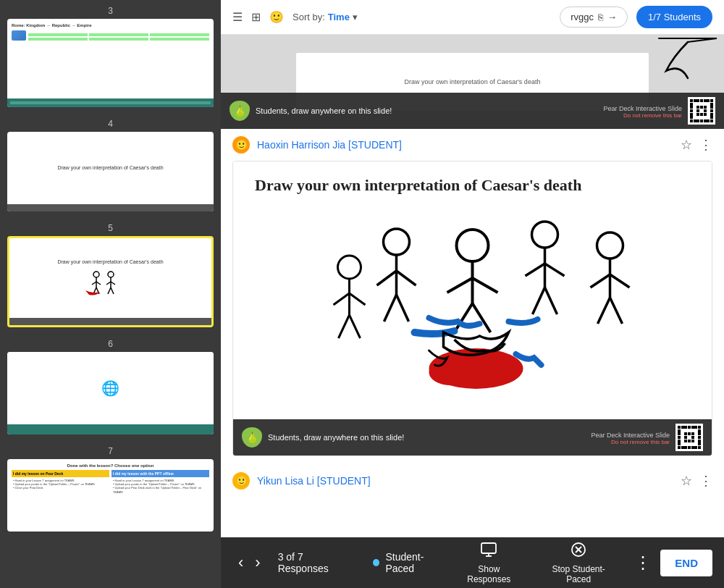 The image size is (724, 588). I want to click on top-preview-area: Draw your own interpretation of Caesar's…, so click(472, 82).